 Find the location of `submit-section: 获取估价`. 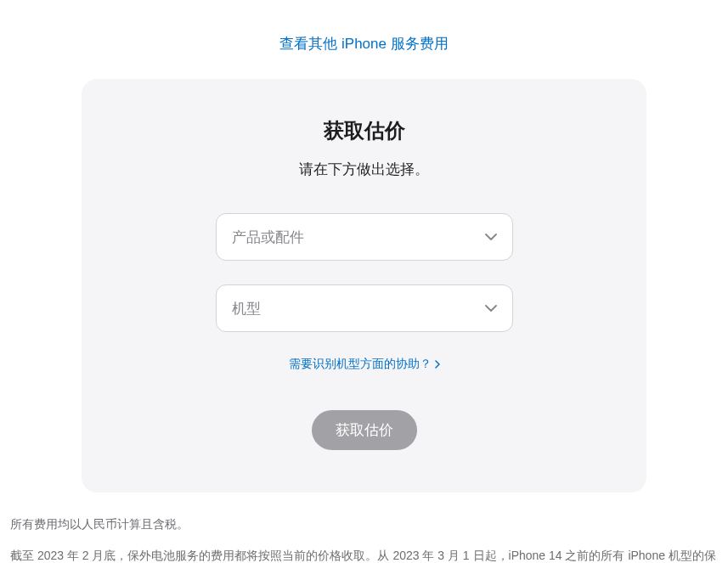

submit-section: 获取估价 is located at coordinates (364, 430).